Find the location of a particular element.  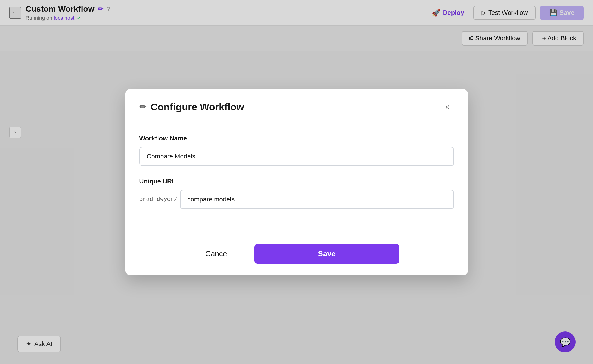

modal-title: ✏ Configure Workflow is located at coordinates (192, 107).